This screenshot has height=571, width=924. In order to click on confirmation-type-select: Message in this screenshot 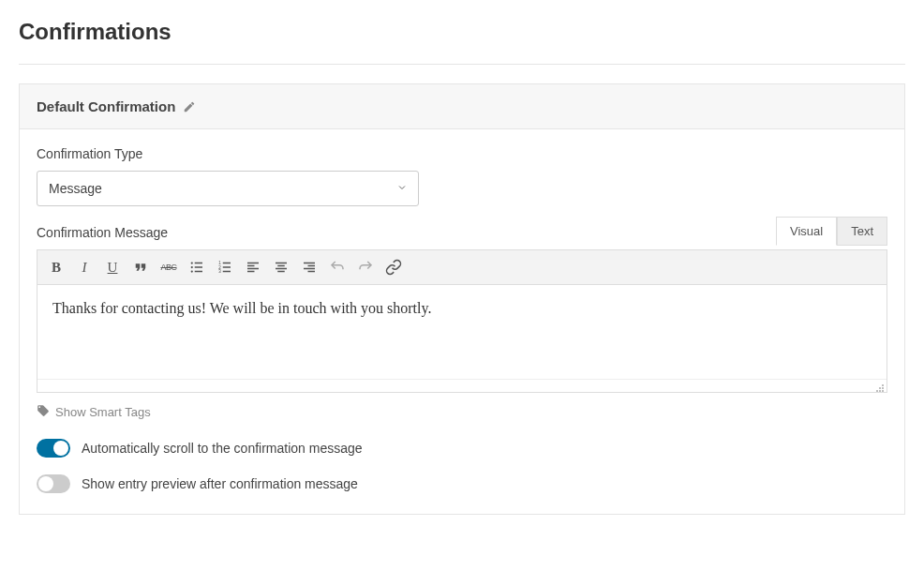, I will do `click(228, 188)`.